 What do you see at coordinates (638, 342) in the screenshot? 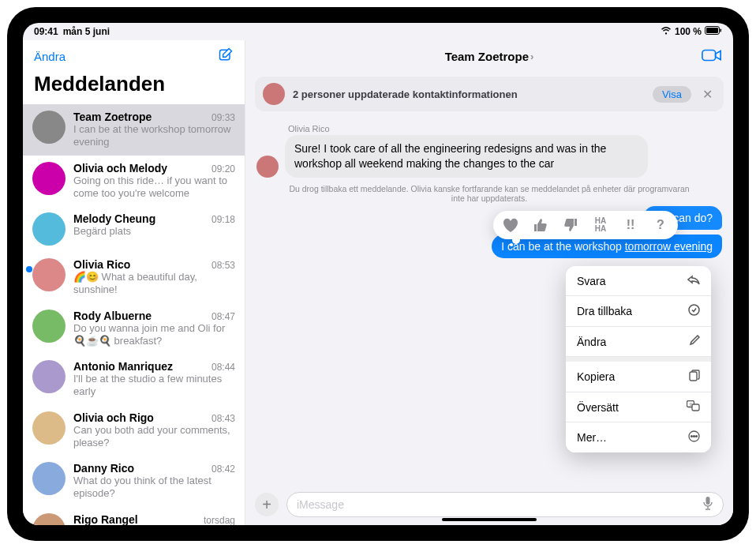
I see `menu-edit: Ändra` at bounding box center [638, 342].